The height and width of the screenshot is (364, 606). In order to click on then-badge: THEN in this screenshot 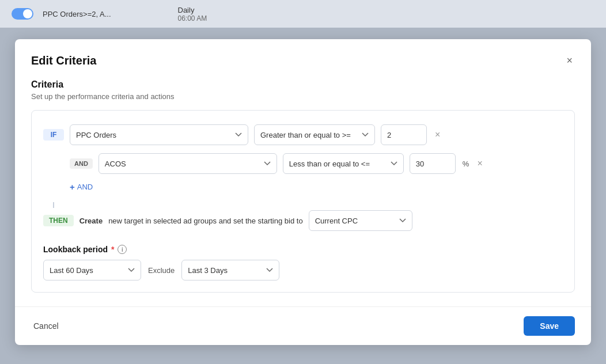, I will do `click(59, 221)`.